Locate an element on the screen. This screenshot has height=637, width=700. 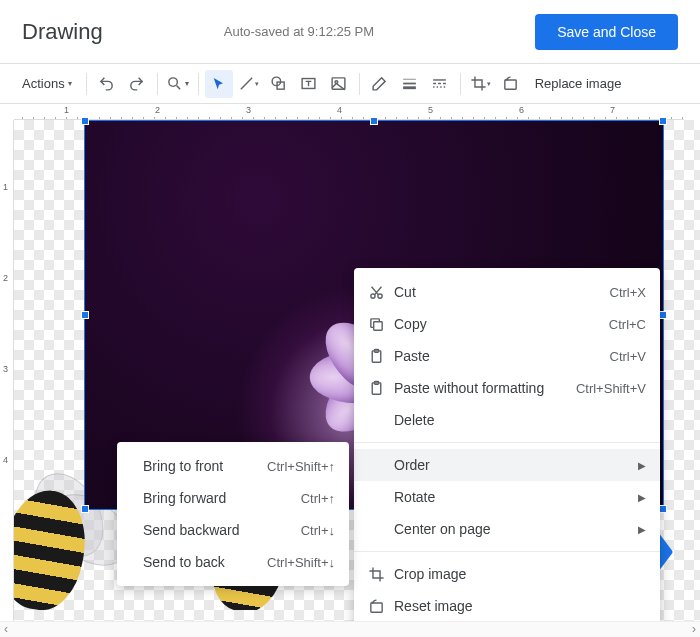
redo-button is located at coordinates (137, 84).